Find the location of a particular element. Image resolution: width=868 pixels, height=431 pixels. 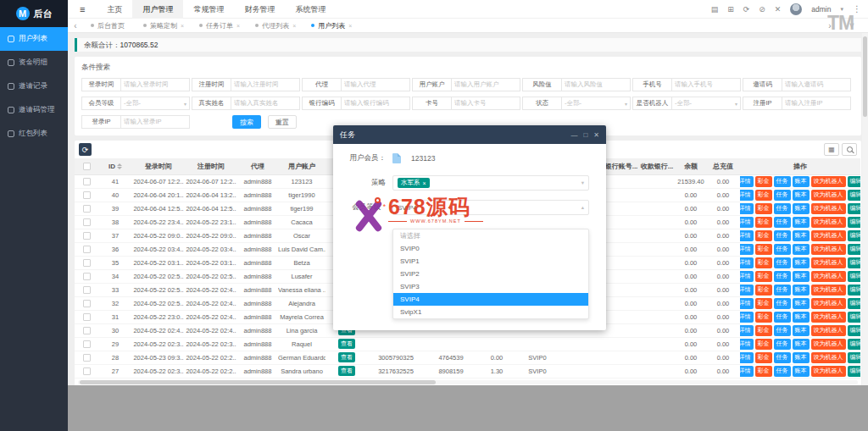

filter-field-input: 请输入登录时间 is located at coordinates (155, 85).